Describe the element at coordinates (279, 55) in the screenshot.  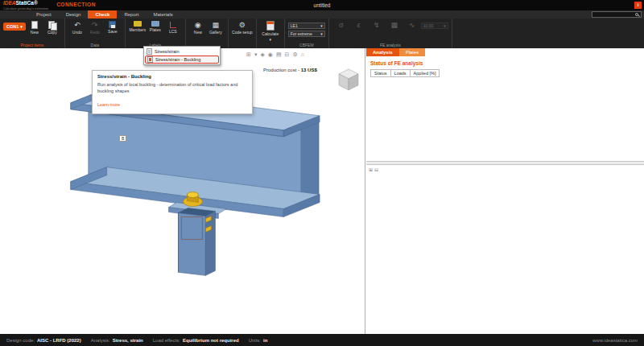
I see `screenshot-icon: ▤` at that location.